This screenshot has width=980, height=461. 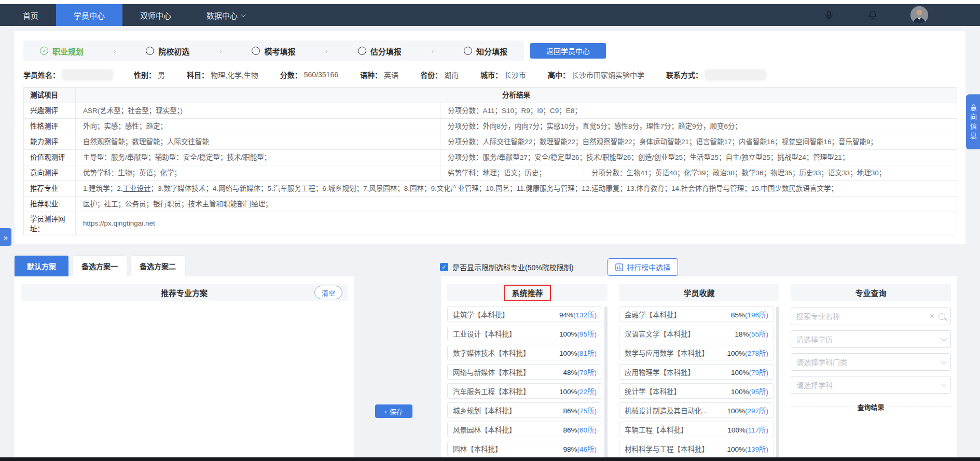 I want to click on tab-alternative-plan-1: 备选方案一, so click(x=100, y=266).